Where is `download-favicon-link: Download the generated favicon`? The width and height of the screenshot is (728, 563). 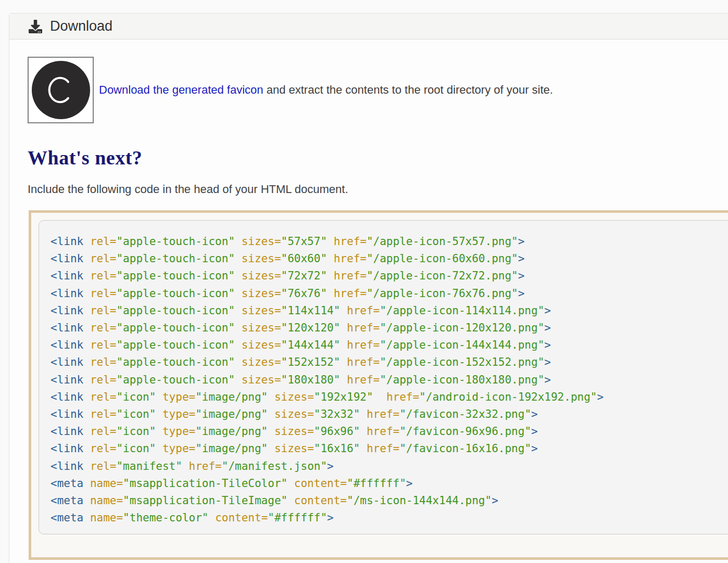
download-favicon-link: Download the generated favicon is located at coordinates (181, 89).